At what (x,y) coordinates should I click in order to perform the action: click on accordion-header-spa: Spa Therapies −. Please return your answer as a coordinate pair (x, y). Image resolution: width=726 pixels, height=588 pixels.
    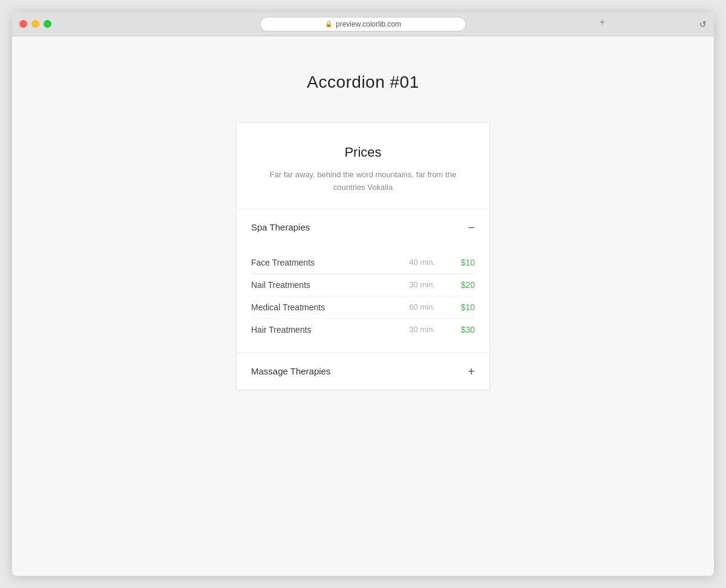
    Looking at the image, I should click on (363, 227).